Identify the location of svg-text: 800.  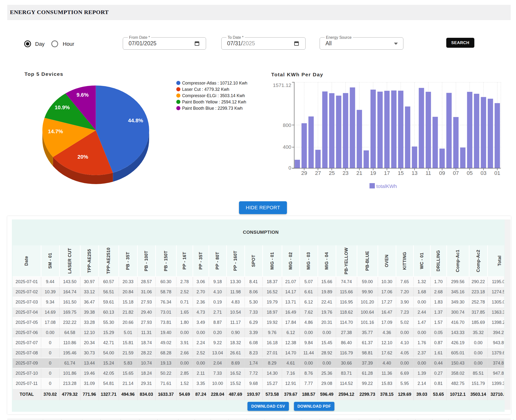
(287, 125).